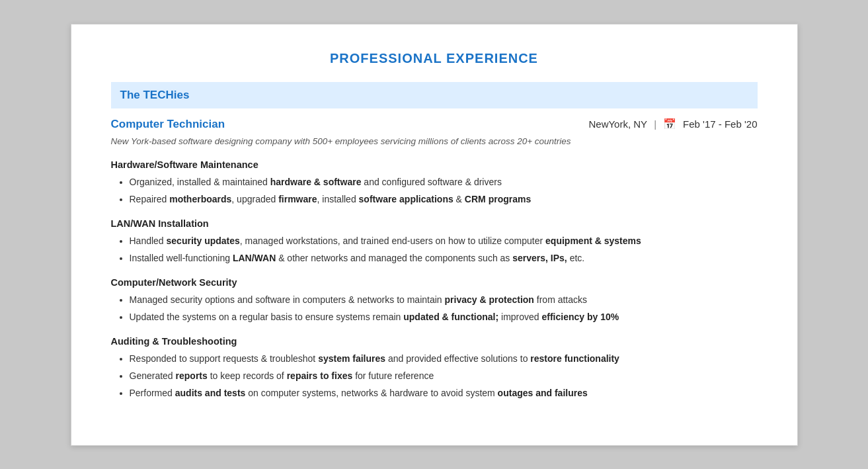  Describe the element at coordinates (316, 182) in the screenshot. I see `bold-text: hardware & software` at that location.